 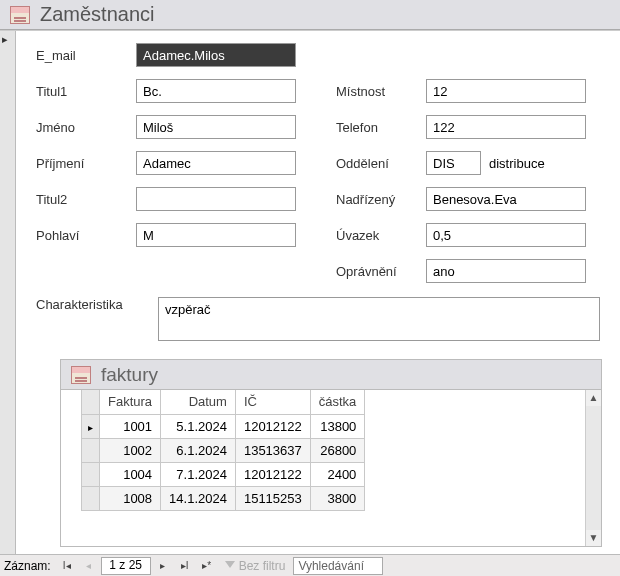 I want to click on label-titul2: Titul2, so click(x=86, y=200).